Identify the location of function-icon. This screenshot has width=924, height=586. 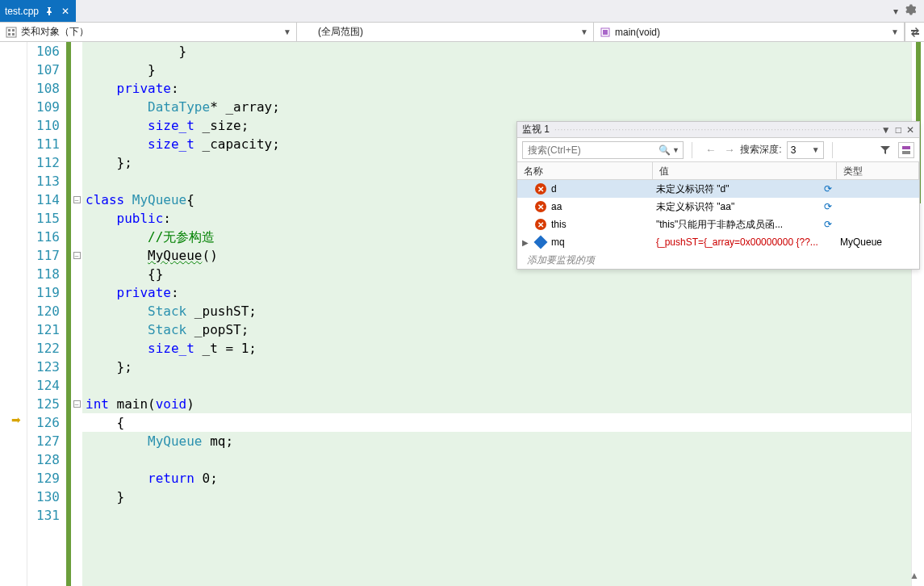
(605, 32).